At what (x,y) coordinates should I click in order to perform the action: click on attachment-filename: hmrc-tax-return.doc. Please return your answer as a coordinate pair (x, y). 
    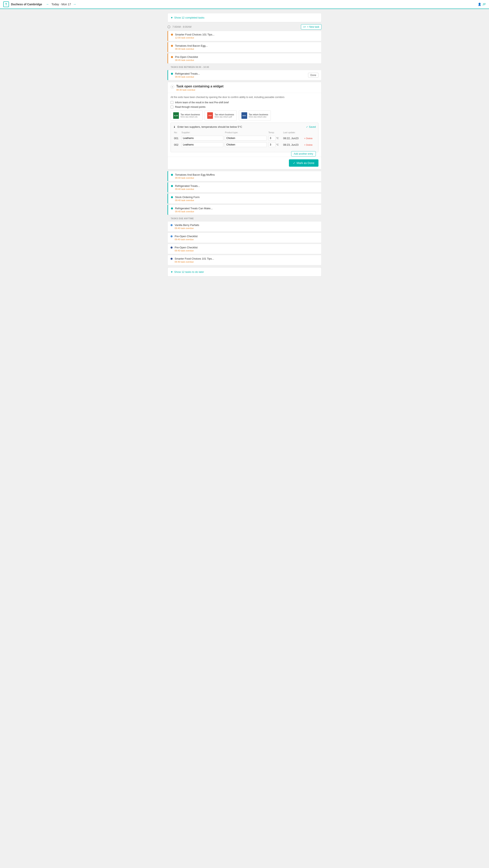
    Looking at the image, I should click on (258, 117).